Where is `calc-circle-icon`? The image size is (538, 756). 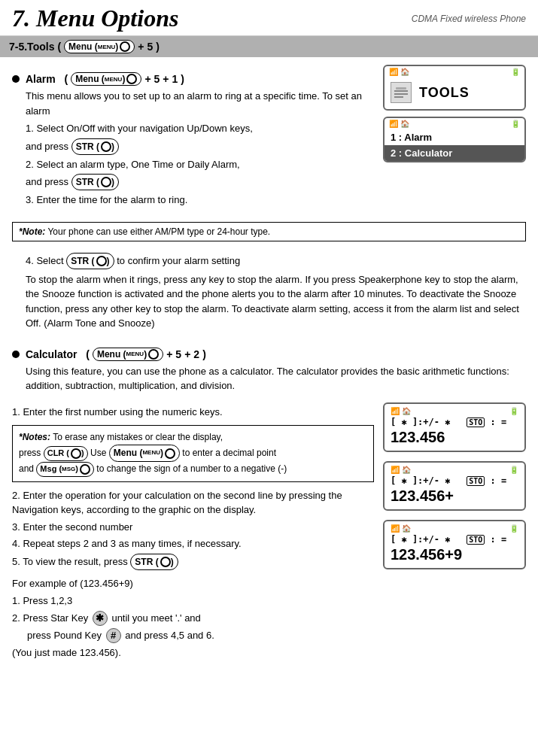
calc-circle-icon is located at coordinates (153, 354).